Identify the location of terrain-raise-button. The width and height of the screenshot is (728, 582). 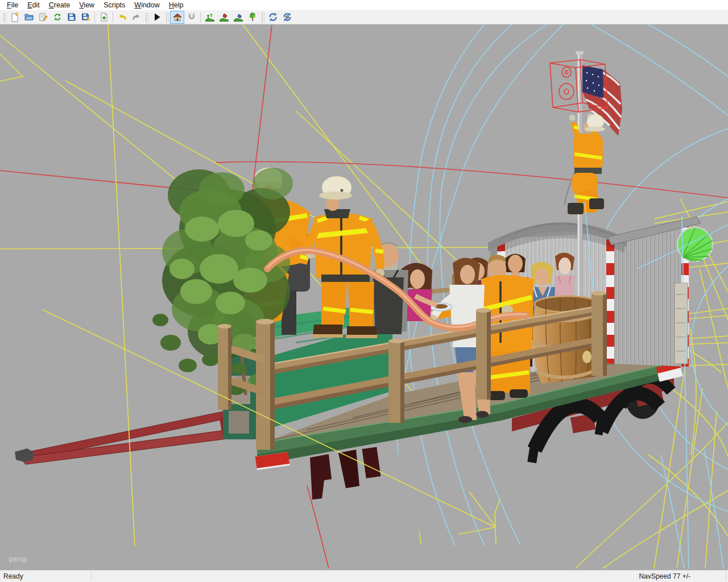
(209, 17).